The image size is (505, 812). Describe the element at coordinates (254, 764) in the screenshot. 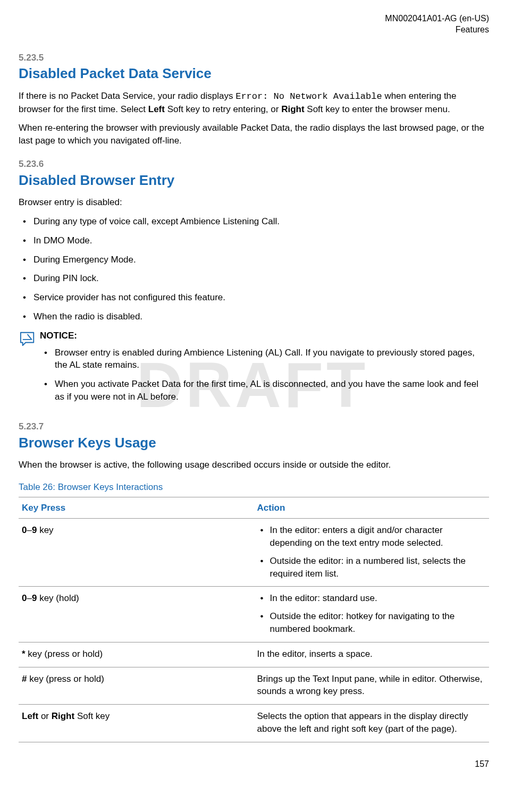

I see `page-number: 157` at that location.